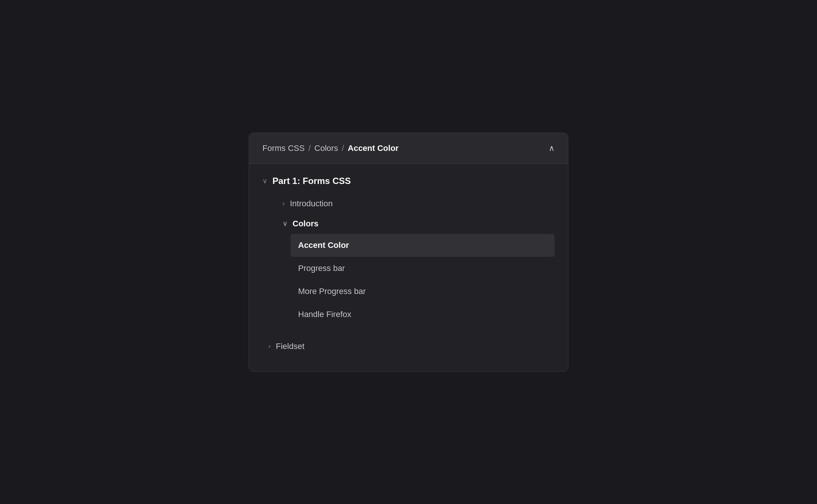 This screenshot has height=504, width=817. I want to click on colors-sub-items: Accent Color Progress bar More Progress …, so click(423, 280).